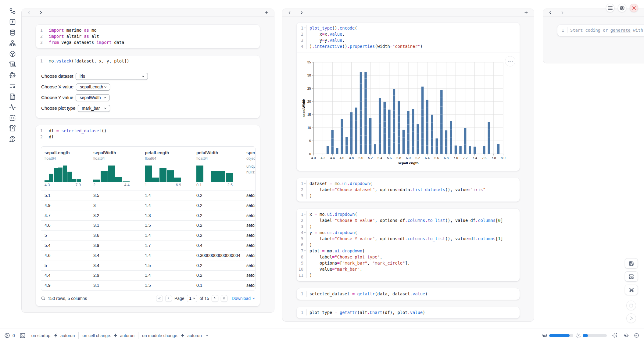 Image resolution: width=644 pixels, height=342 pixels. I want to click on dropdown-select: iris, so click(112, 76).